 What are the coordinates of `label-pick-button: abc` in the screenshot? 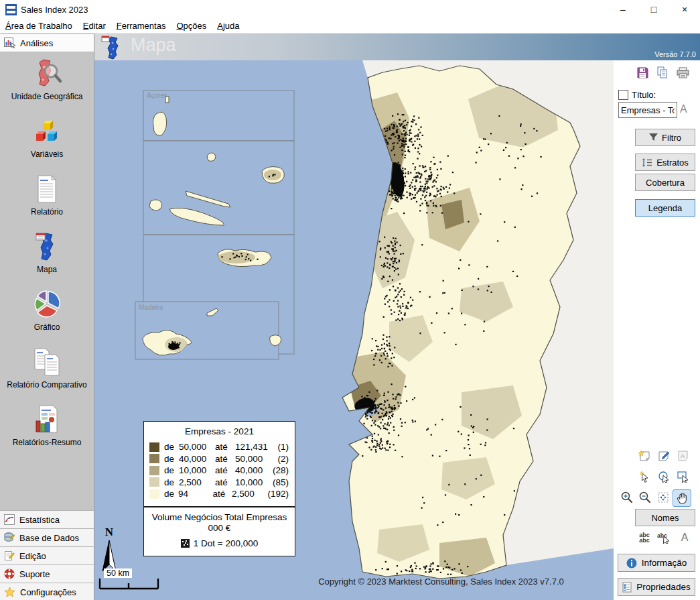 It's located at (664, 538).